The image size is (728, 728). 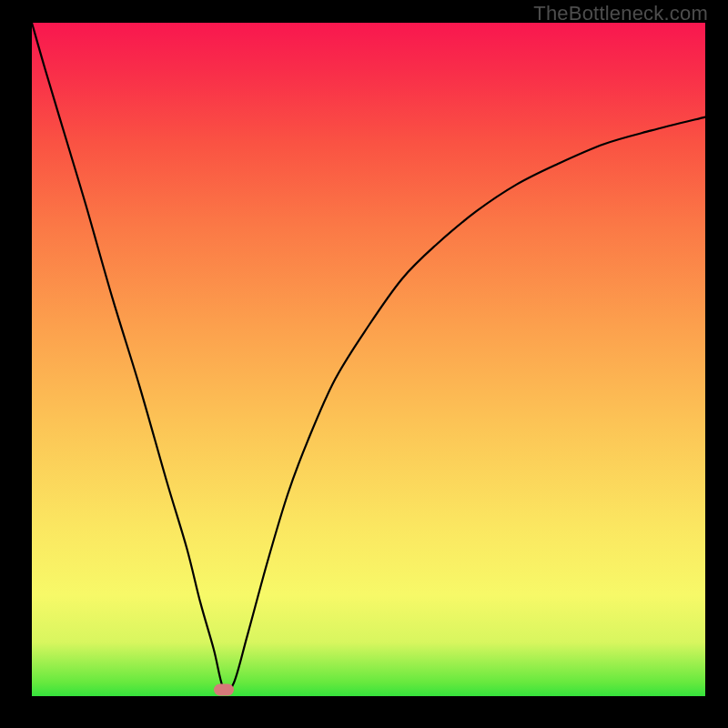 I want to click on minimum-marker, so click(x=224, y=690).